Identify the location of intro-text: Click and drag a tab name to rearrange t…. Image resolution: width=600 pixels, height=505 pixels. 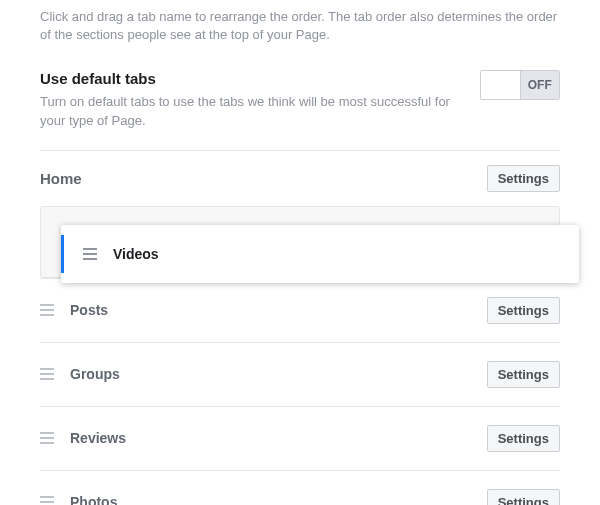
(300, 26).